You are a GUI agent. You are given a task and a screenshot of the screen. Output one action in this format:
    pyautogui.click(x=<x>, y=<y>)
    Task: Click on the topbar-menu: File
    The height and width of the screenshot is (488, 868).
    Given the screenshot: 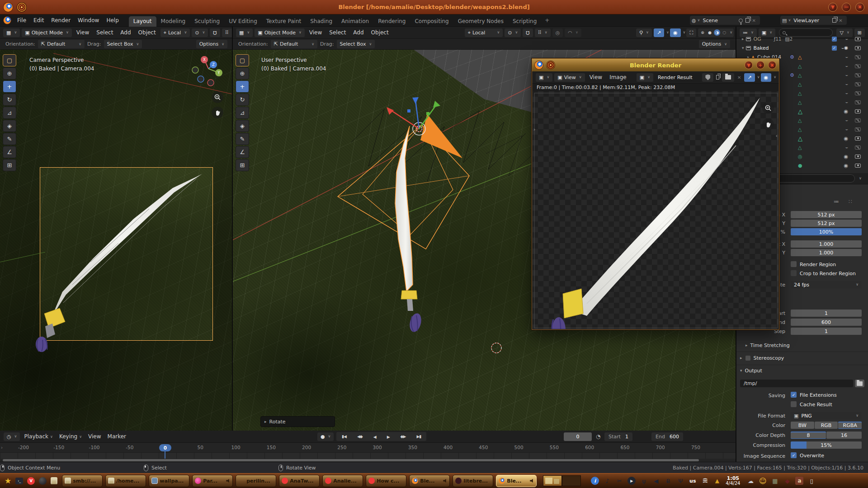 What is the action you would take?
    pyautogui.click(x=22, y=20)
    